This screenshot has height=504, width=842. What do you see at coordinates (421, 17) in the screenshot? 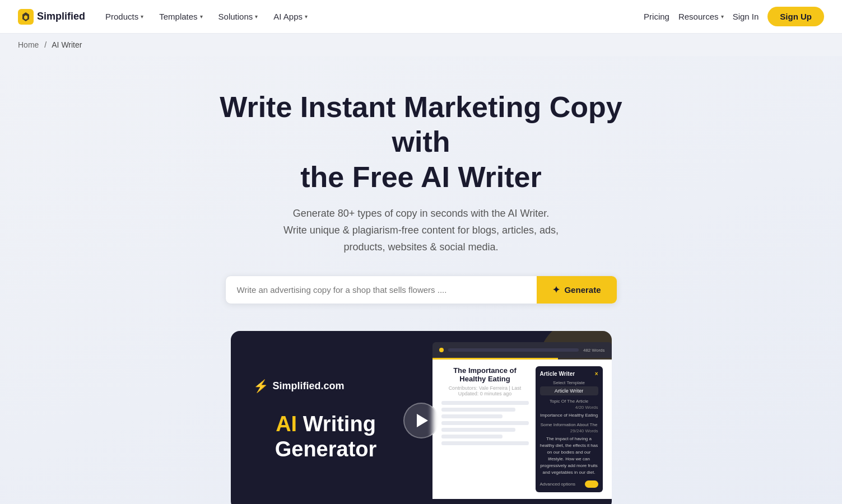
I see `navbar: Simplified Products ▾ Templates ▾ Soluti…` at bounding box center [421, 17].